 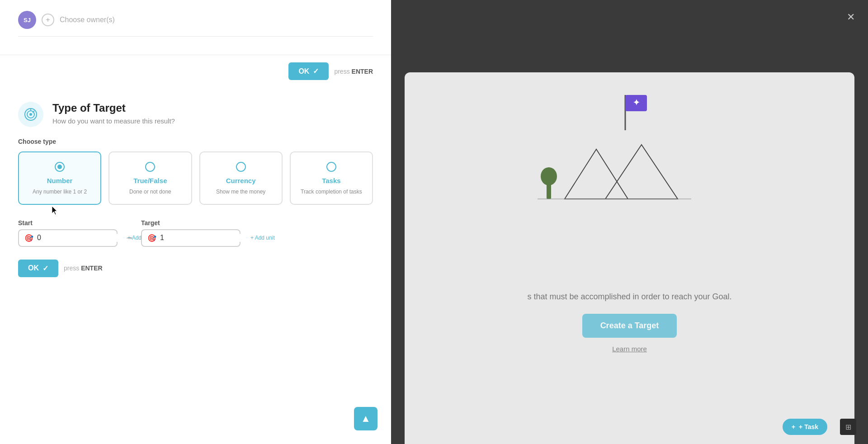 I want to click on target-bullseye-icon: 🎯, so click(x=152, y=238).